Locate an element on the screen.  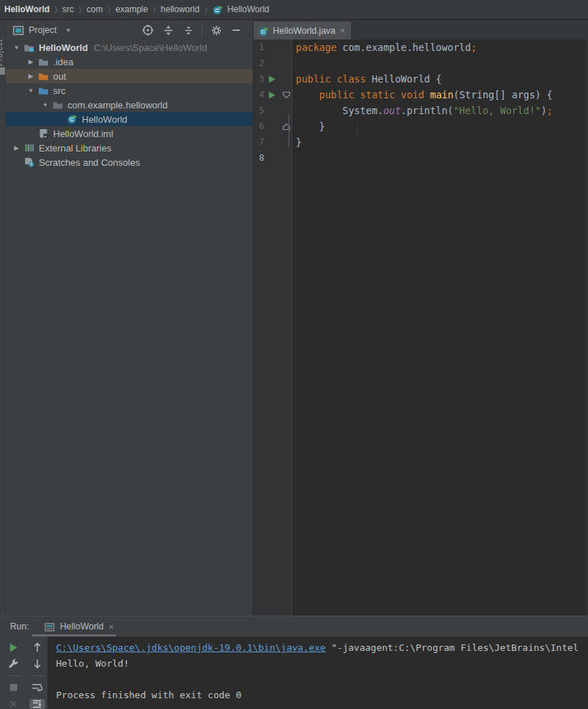
tree-item-label: HelloWorld.iml is located at coordinates (83, 133).